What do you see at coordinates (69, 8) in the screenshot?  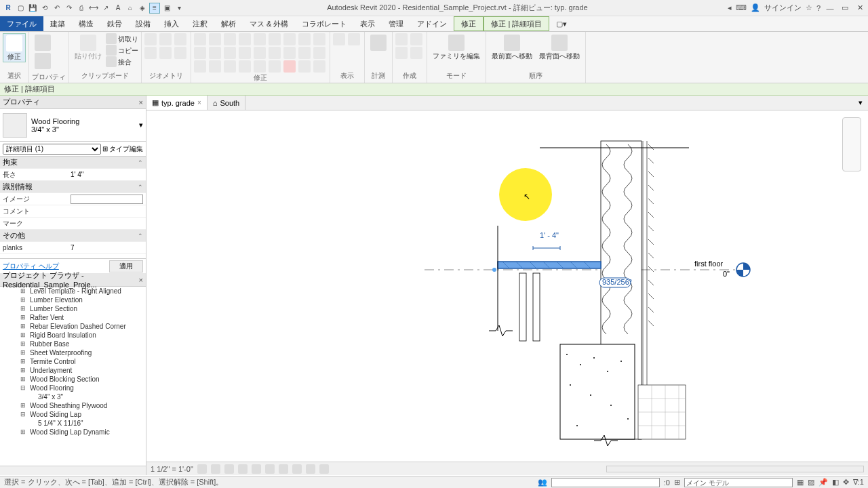 I see `redo-icon: ↷` at bounding box center [69, 8].